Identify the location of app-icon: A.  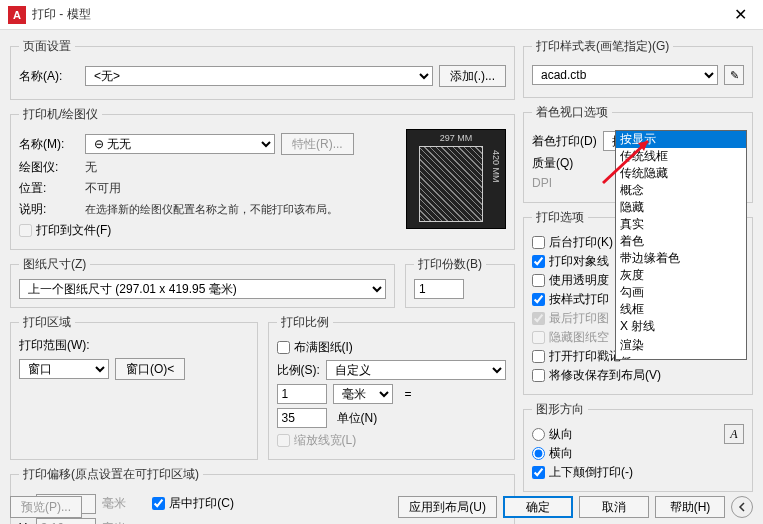
(17, 15).